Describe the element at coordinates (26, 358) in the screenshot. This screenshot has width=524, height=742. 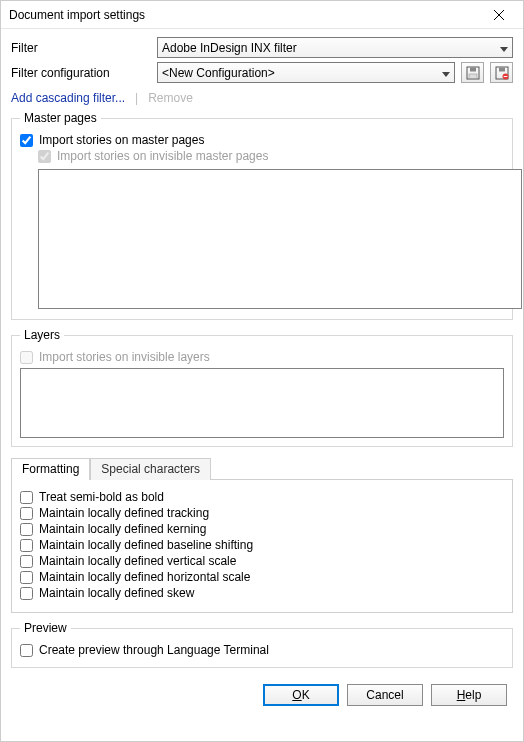
I see `import-invisible-layers-checkbox` at that location.